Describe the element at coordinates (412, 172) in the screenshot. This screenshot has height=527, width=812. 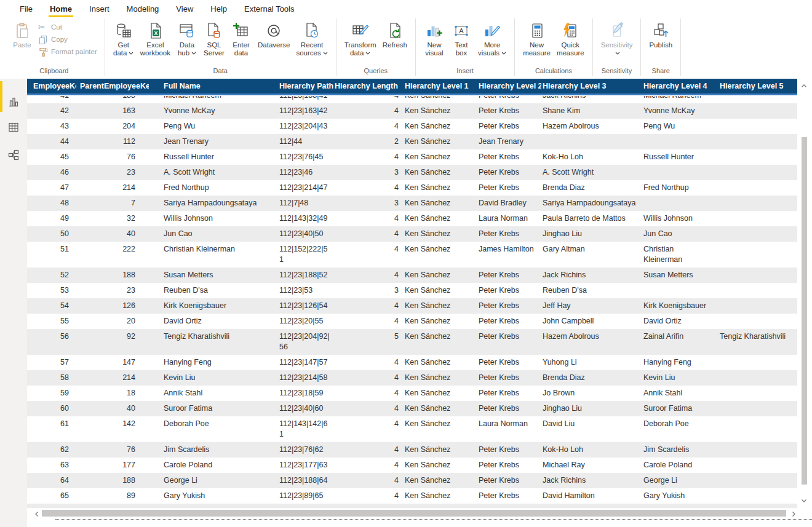
I see `table-row: 4623A. Scott Wright112|23|463Ken Sánchez…` at that location.